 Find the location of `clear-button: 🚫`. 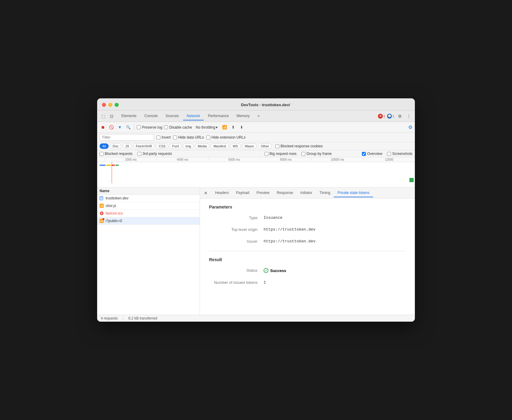

clear-button: 🚫 is located at coordinates (111, 127).